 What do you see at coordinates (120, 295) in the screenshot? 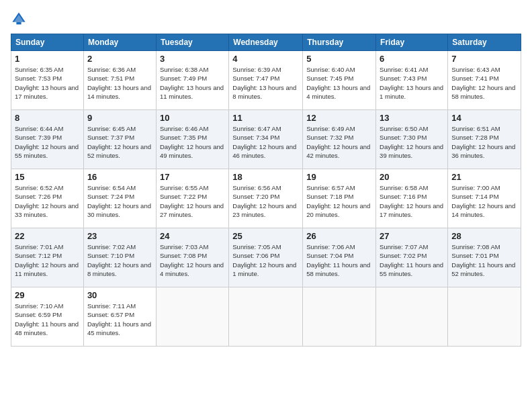
I see `day-number: 30` at bounding box center [120, 295].